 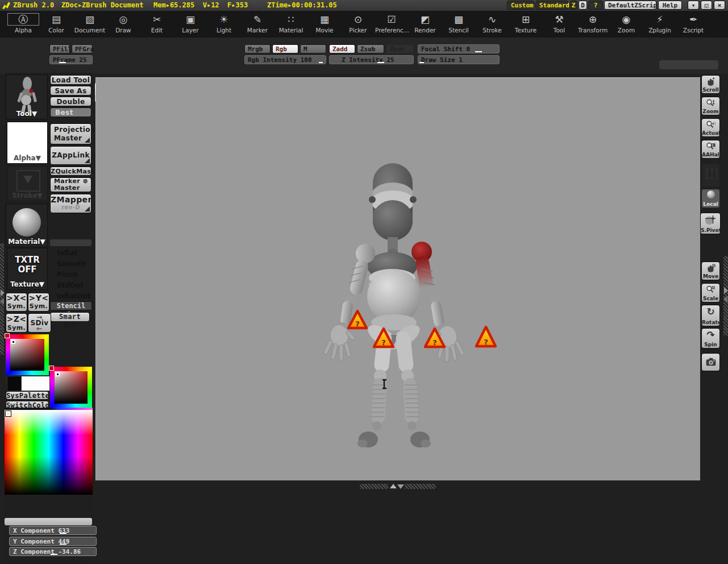 I want to click on mrgb-button: Mrgb, so click(x=257, y=49).